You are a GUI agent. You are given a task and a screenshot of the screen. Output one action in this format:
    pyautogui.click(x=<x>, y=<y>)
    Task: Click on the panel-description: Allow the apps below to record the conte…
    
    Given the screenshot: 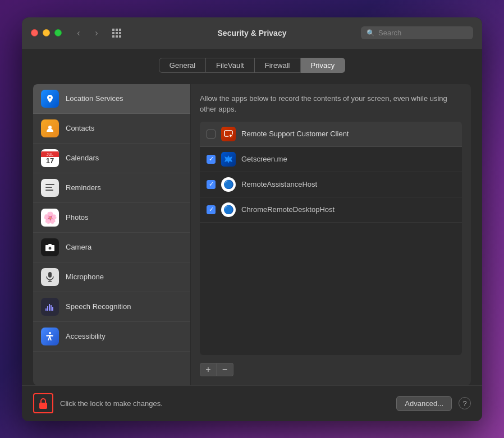 What is the action you would take?
    pyautogui.click(x=331, y=104)
    